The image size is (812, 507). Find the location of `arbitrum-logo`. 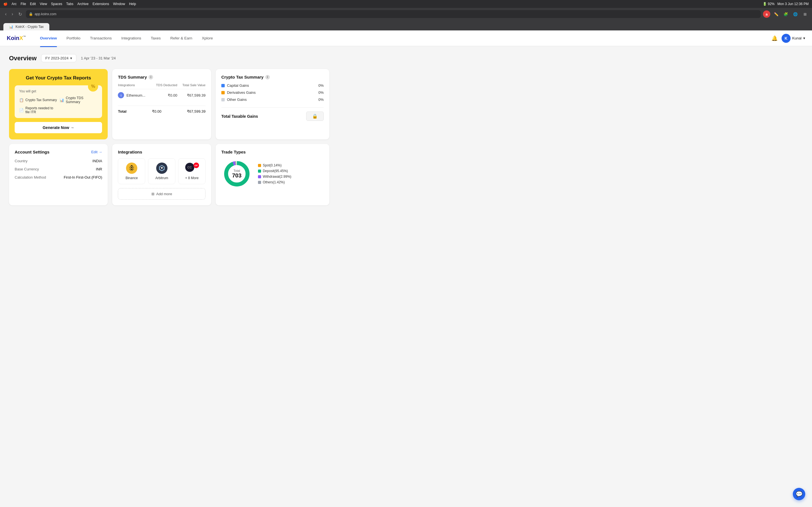

arbitrum-logo is located at coordinates (162, 168).